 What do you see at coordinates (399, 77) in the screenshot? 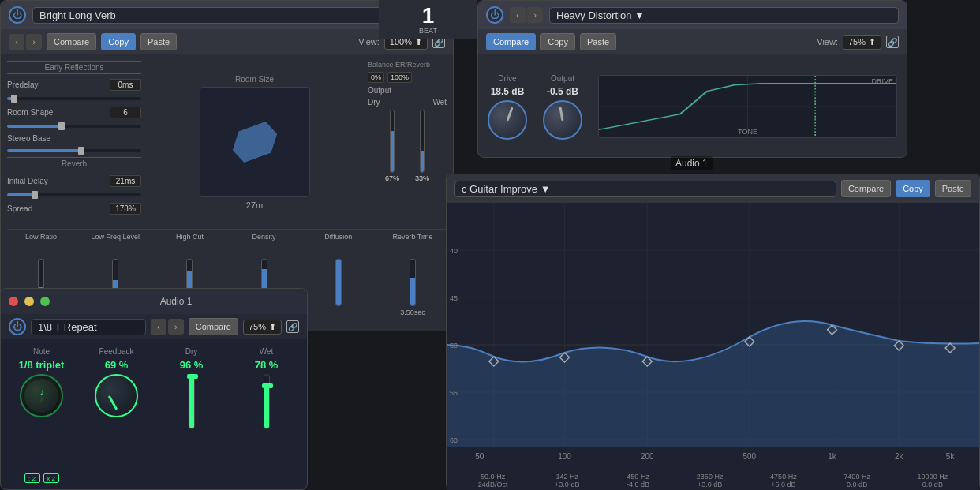
I see `balance-rev-value: 100%` at bounding box center [399, 77].